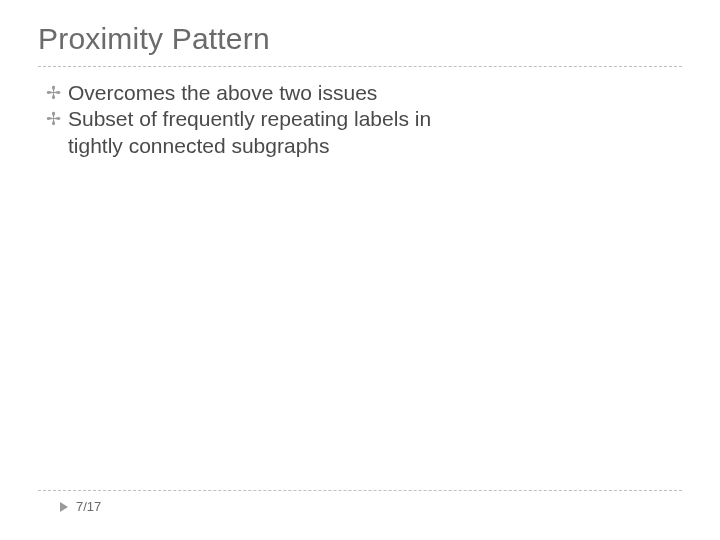 This screenshot has height=540, width=720. I want to click on footer: 7/17, so click(360, 502).